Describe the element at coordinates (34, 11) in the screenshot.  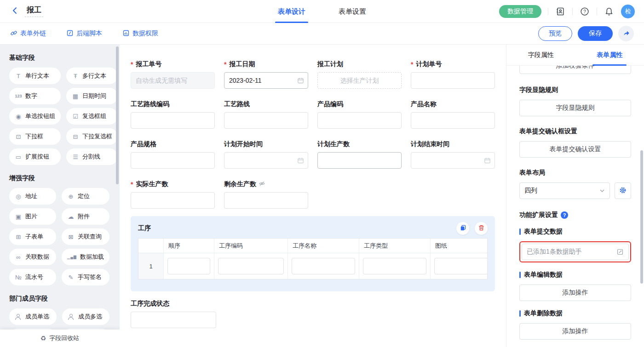
I see `form-title: 报工` at that location.